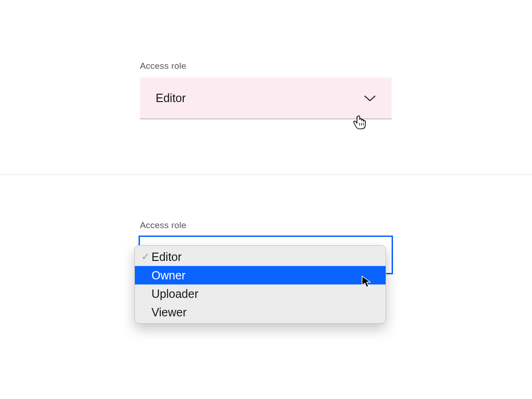  I want to click on menu-option-label: Editor, so click(166, 257).